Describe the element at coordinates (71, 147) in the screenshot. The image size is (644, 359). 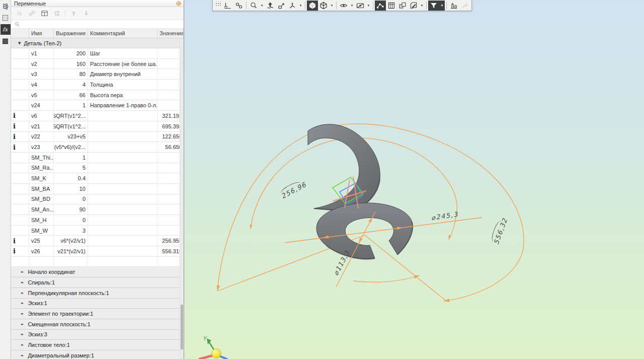
I see `variable-expression-cell: (v5*v6)/(v2...` at that location.